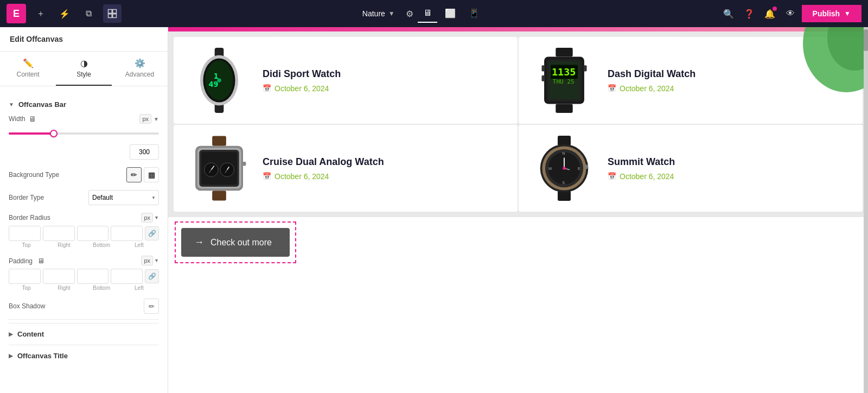 The height and width of the screenshot is (393, 868). I want to click on padding-top-label: Top, so click(26, 288).